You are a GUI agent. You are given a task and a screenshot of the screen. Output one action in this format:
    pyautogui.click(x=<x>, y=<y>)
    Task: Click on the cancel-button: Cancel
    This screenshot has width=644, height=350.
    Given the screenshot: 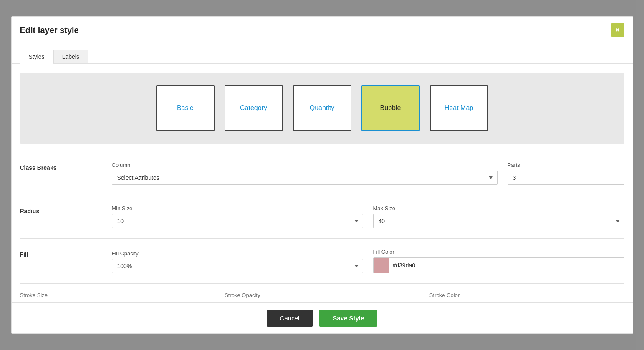 What is the action you would take?
    pyautogui.click(x=290, y=318)
    